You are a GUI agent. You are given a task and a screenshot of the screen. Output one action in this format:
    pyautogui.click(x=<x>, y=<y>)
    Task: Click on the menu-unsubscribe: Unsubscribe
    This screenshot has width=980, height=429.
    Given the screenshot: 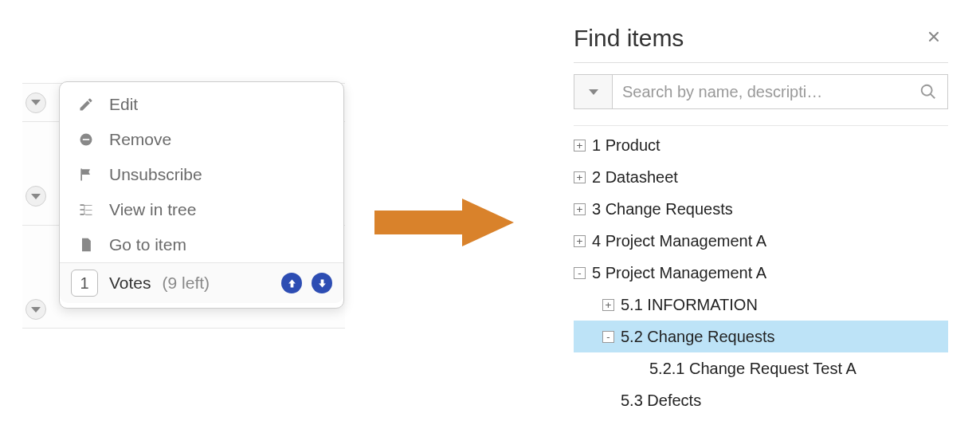 What is the action you would take?
    pyautogui.click(x=202, y=175)
    